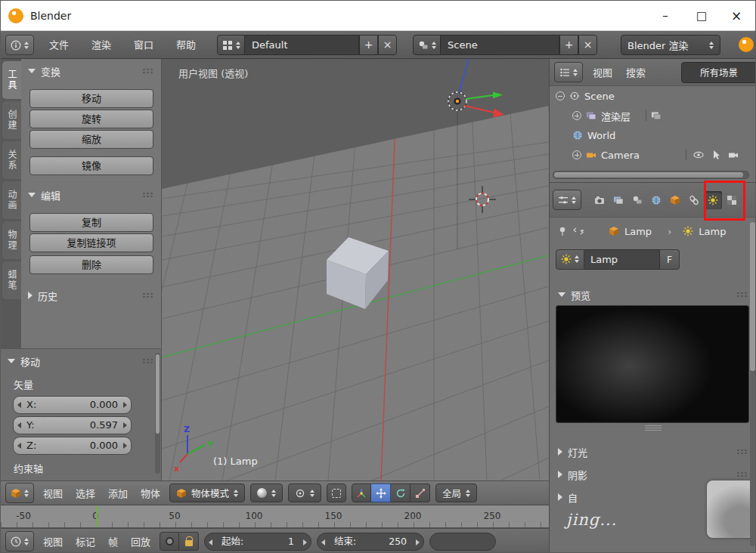 The width and height of the screenshot is (756, 553). Describe the element at coordinates (336, 493) in the screenshot. I see `snap-button` at that location.